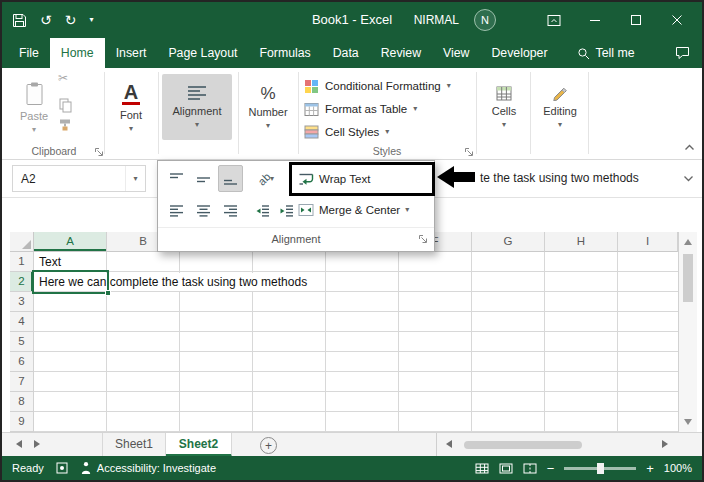 Image resolution: width=704 pixels, height=482 pixels. What do you see at coordinates (51, 262) in the screenshot?
I see `cell-a1: Text` at bounding box center [51, 262].